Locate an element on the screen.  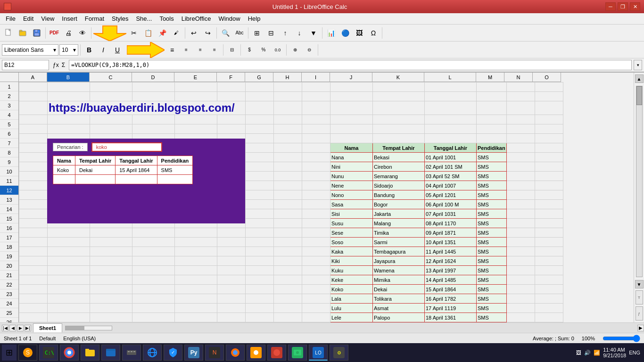
cell-I7 is located at coordinates (316, 148).